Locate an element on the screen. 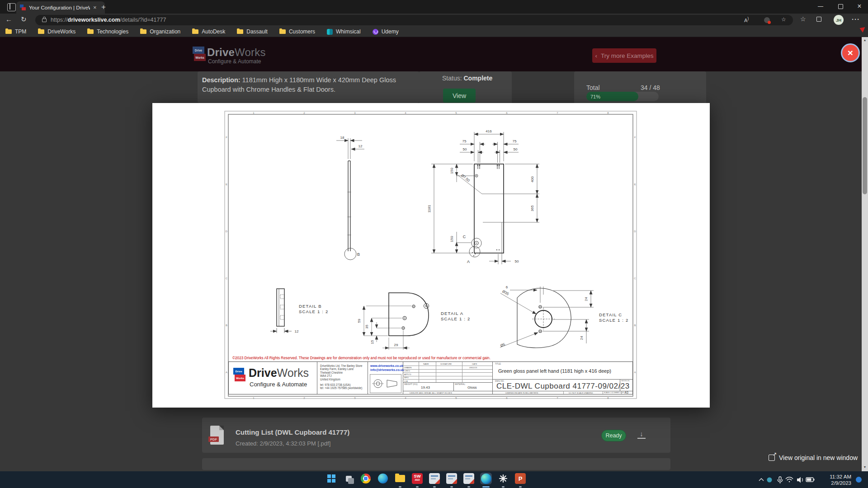 Image resolution: width=868 pixels, height=488 pixels. total-count: 34 / 48 is located at coordinates (650, 88).